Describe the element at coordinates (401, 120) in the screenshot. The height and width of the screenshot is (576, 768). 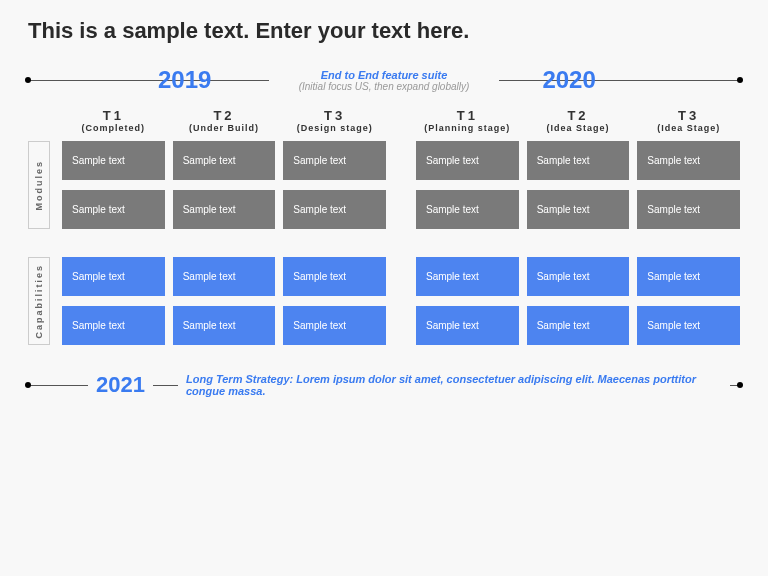
I see `stage-header-row: T1 (Completed) T2 (Under Build) T3 (Desi…` at that location.